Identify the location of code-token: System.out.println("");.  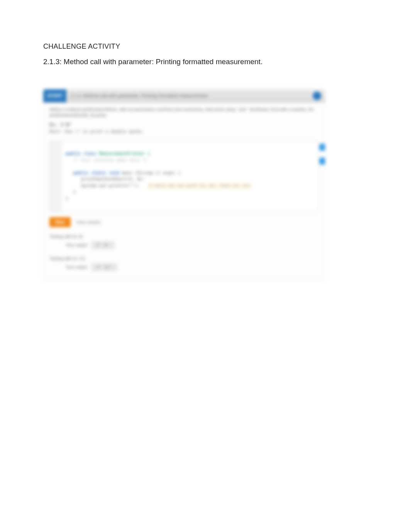
(103, 185).